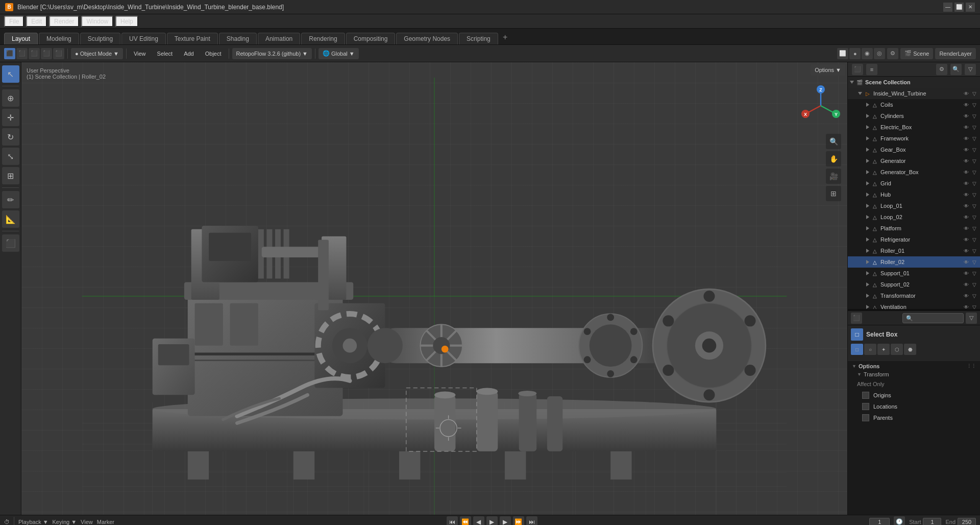  I want to click on options-section-title: ▼ Options ⋮⋮, so click(914, 366).